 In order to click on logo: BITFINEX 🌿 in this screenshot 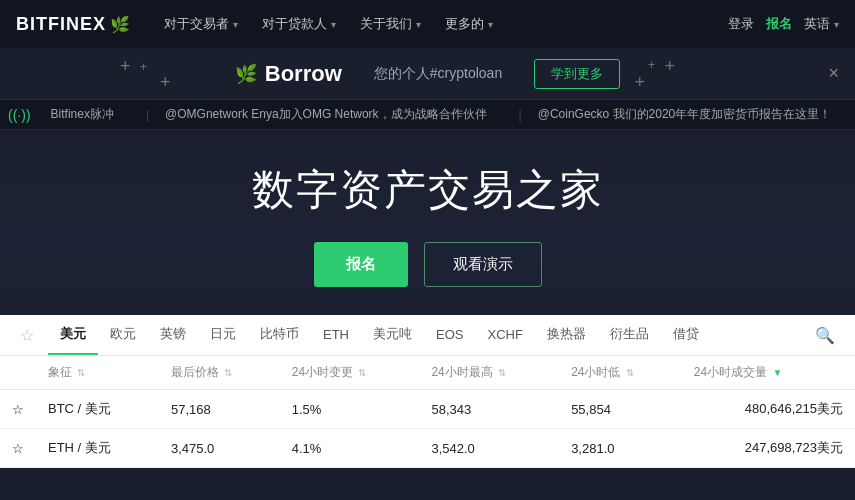, I will do `click(73, 24)`.